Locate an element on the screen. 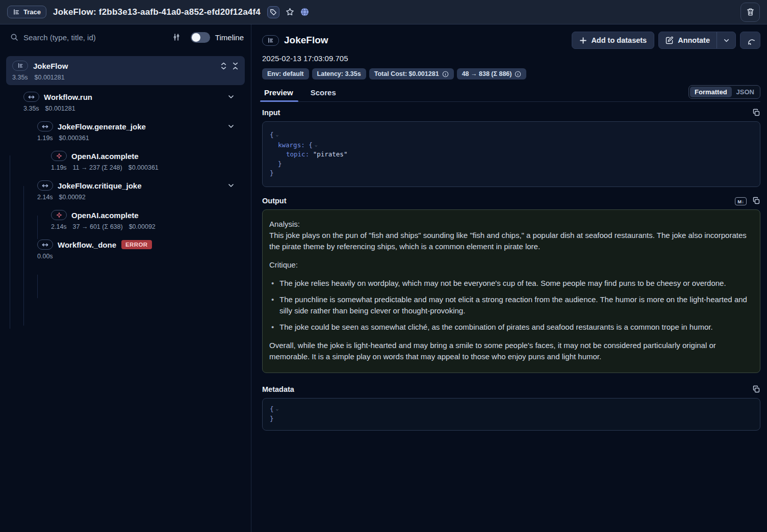  metadata-section-title: Metadata is located at coordinates (278, 389).